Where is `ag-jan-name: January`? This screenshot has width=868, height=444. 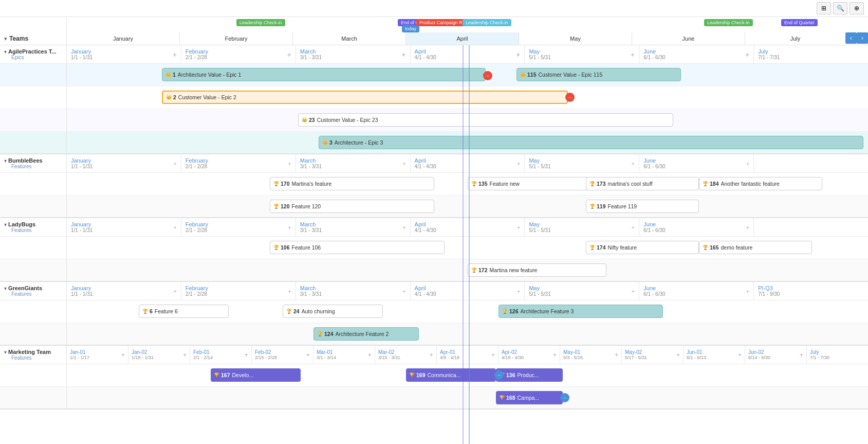
ag-jan-name: January is located at coordinates (82, 51).